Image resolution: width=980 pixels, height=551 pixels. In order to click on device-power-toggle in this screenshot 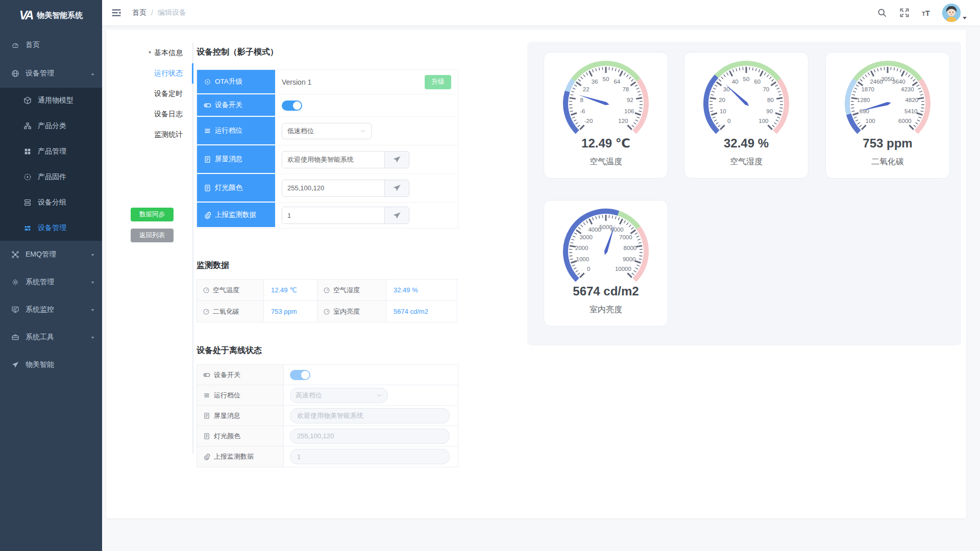, I will do `click(292, 106)`.